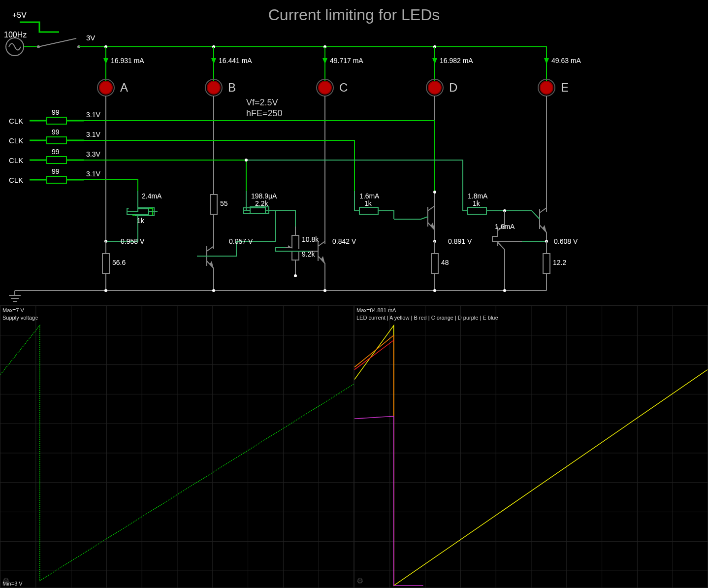 This screenshot has width=708, height=588. I want to click on clk3-r: 99, so click(56, 152).